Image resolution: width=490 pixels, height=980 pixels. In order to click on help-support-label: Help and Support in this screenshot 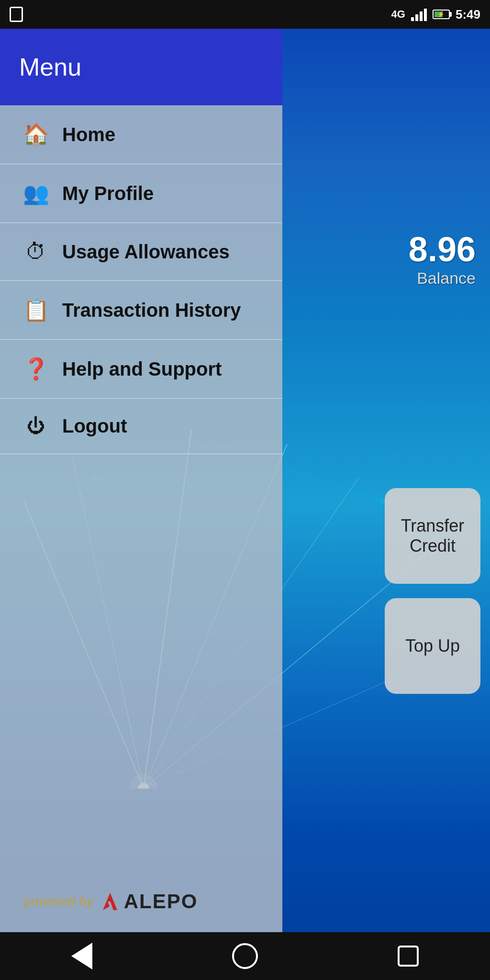, I will do `click(142, 369)`.